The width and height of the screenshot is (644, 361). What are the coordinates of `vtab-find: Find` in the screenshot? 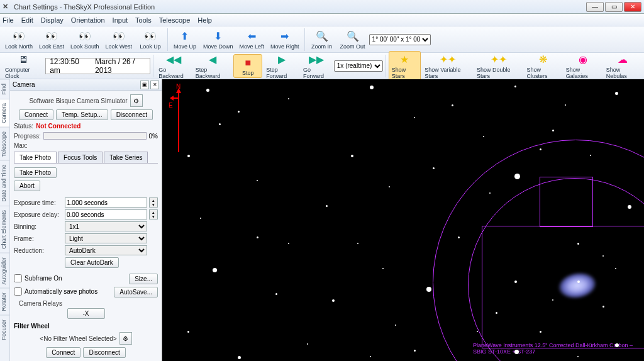 It's located at (5, 89).